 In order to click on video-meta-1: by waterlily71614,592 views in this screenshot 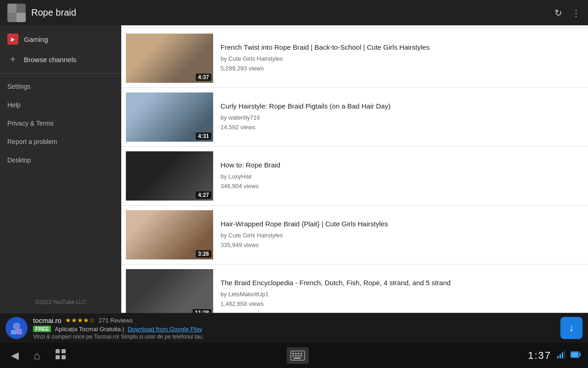, I will do `click(401, 123)`.